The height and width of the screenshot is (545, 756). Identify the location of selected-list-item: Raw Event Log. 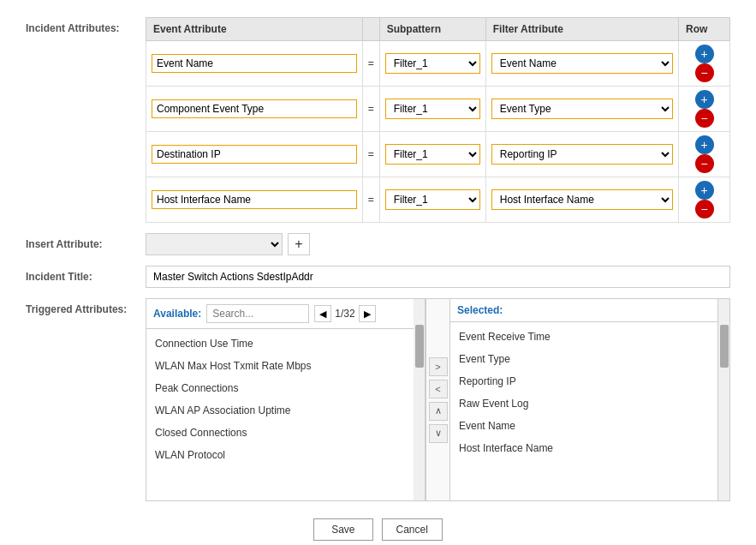
(584, 404).